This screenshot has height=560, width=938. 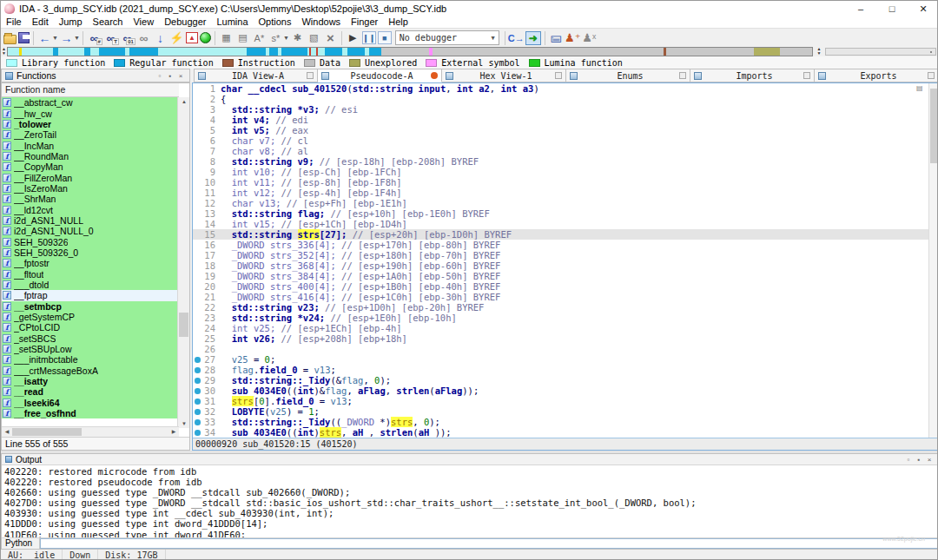 What do you see at coordinates (353, 38) in the screenshot?
I see `debugger-run-icon: ▶` at bounding box center [353, 38].